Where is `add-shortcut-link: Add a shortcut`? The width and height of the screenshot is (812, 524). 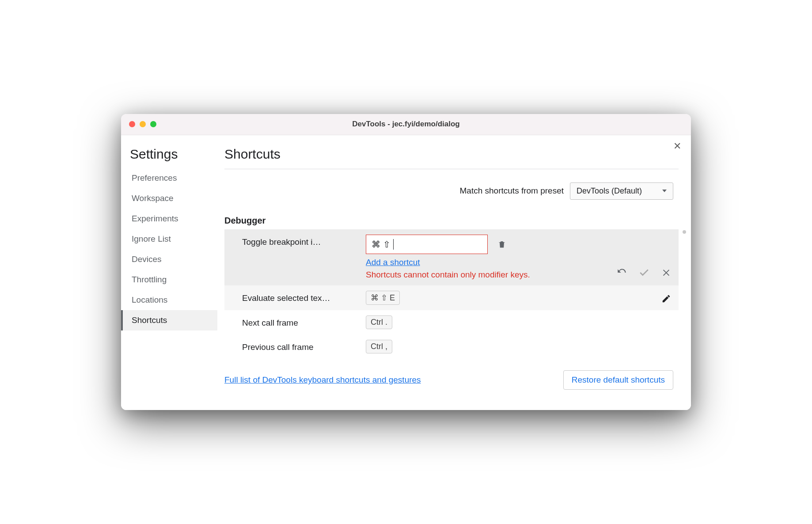
add-shortcut-link: Add a shortcut is located at coordinates (393, 262).